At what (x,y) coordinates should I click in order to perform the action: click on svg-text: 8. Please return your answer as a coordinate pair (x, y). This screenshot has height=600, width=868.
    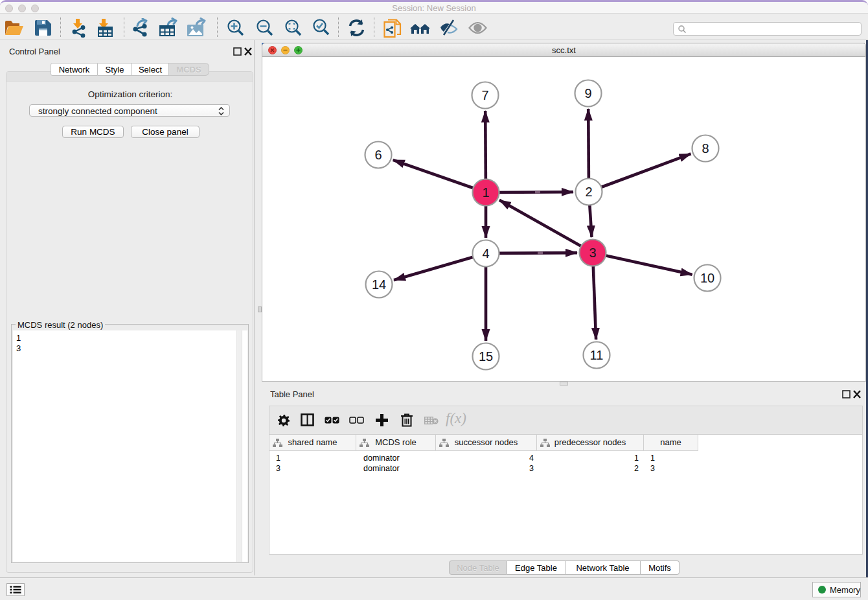
    Looking at the image, I should click on (705, 148).